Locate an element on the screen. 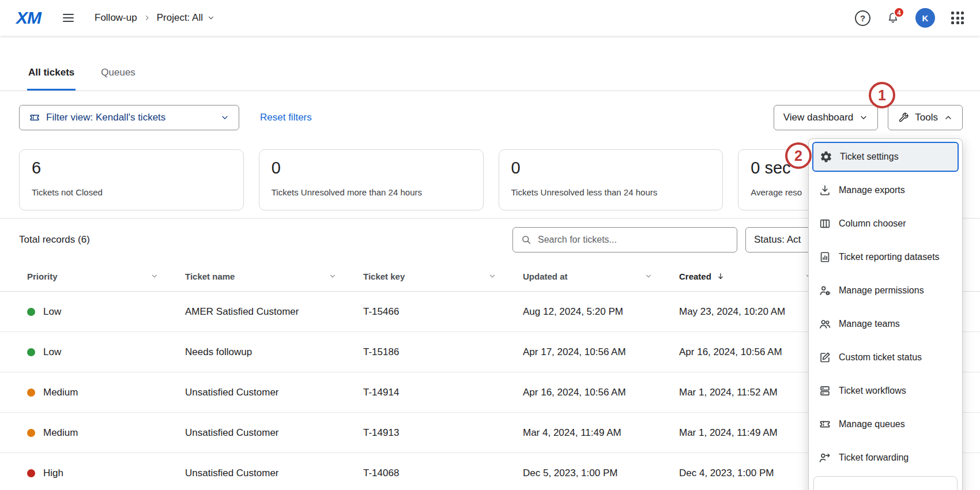 The height and width of the screenshot is (490, 980). status-filter-label: Status: Act is located at coordinates (777, 240).